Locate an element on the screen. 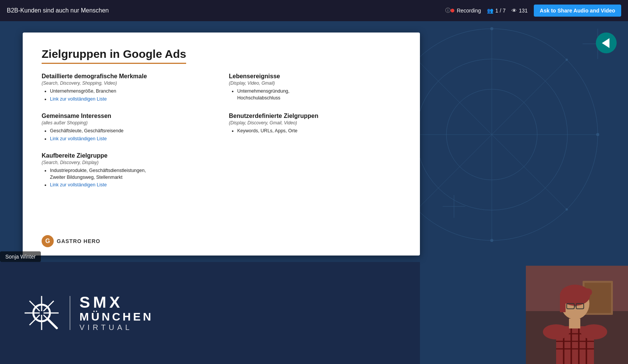 This screenshot has height=364, width=628. list-item: Industrieprodukte, Geschäftsdienstleistu… is located at coordinates (132, 174).